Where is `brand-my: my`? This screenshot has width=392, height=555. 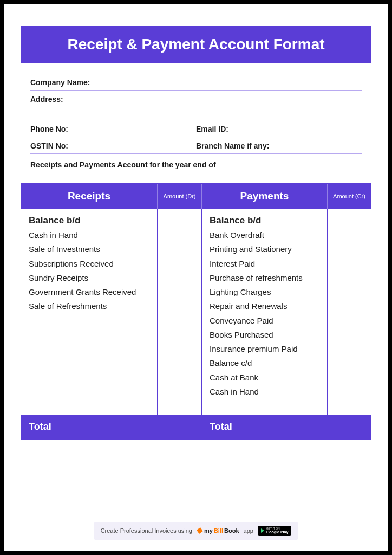 brand-my: my is located at coordinates (208, 531).